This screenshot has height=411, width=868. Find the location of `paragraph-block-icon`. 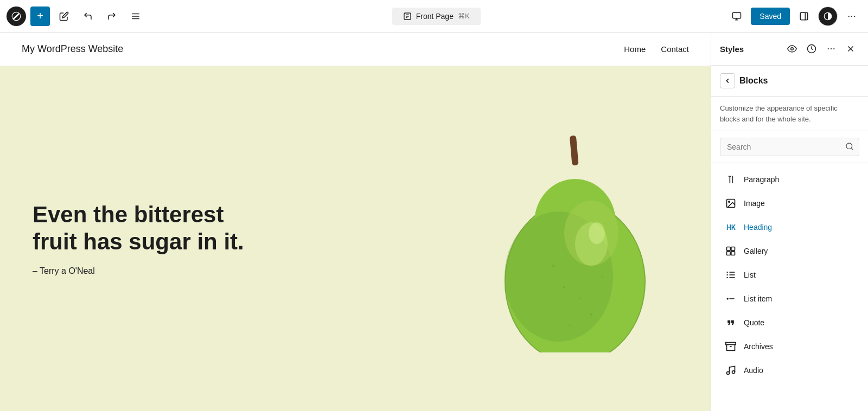

paragraph-block-icon is located at coordinates (731, 179).